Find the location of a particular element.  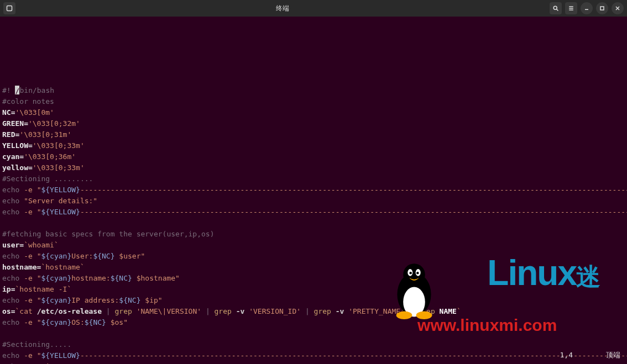

code-token: #Sectioning..... is located at coordinates (36, 345).